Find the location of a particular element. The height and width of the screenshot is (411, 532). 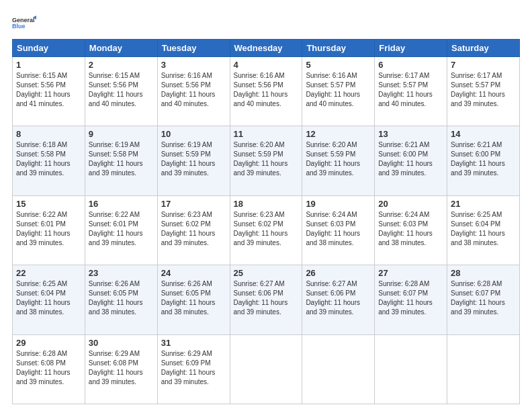

day-info: Sunrise: 6:22 AMSunset: 6:01 PMDaylight:… is located at coordinates (116, 228).